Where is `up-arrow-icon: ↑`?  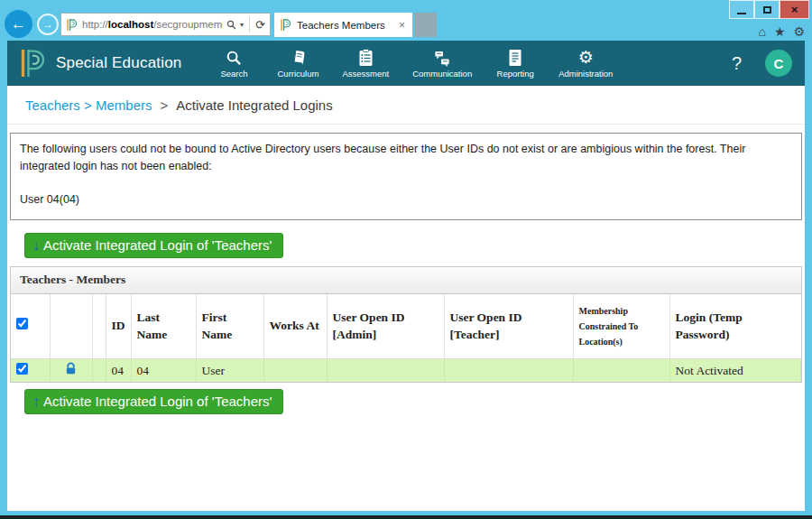
up-arrow-icon: ↑ is located at coordinates (36, 402).